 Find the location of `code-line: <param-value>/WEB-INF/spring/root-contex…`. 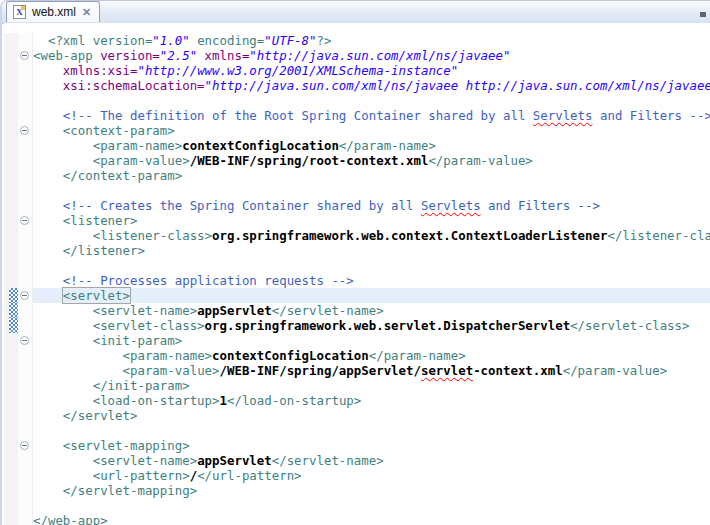

code-line: <param-value>/WEB-INF/spring/root-contex… is located at coordinates (357, 160).